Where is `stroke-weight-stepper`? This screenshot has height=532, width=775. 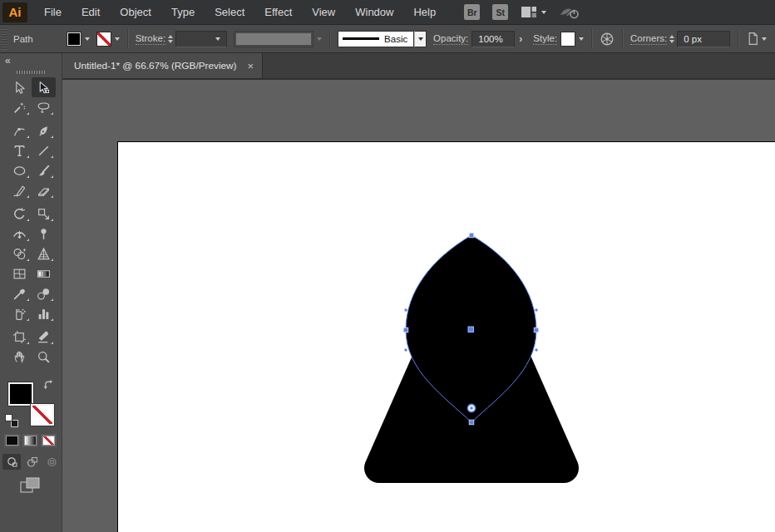 stroke-weight-stepper is located at coordinates (170, 39).